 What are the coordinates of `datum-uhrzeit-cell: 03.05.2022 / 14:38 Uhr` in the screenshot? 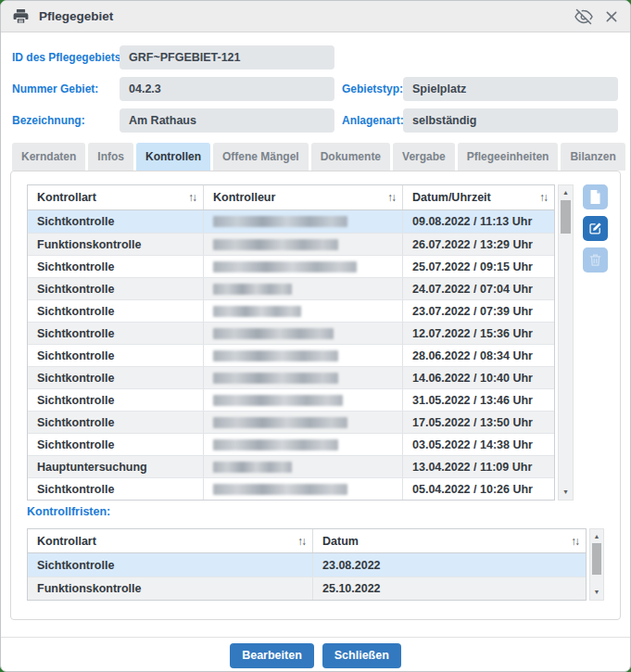 It's located at (478, 445).